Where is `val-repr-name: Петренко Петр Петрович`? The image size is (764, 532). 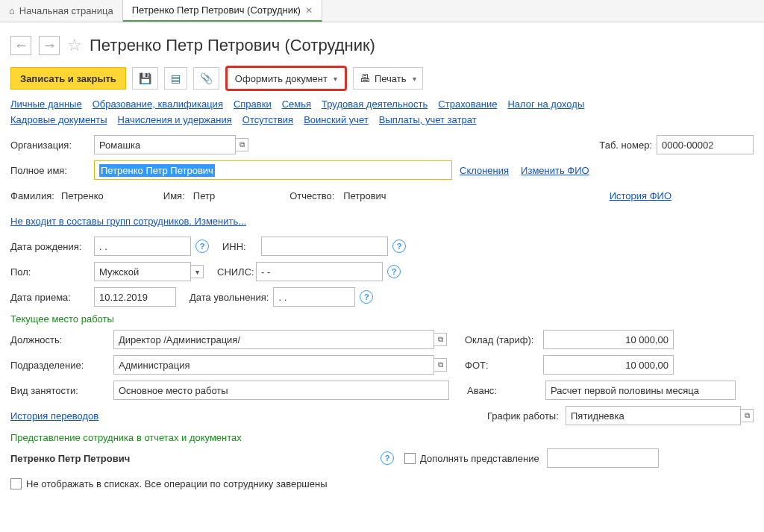
val-repr-name: Петренко Петр Петрович is located at coordinates (193, 458).